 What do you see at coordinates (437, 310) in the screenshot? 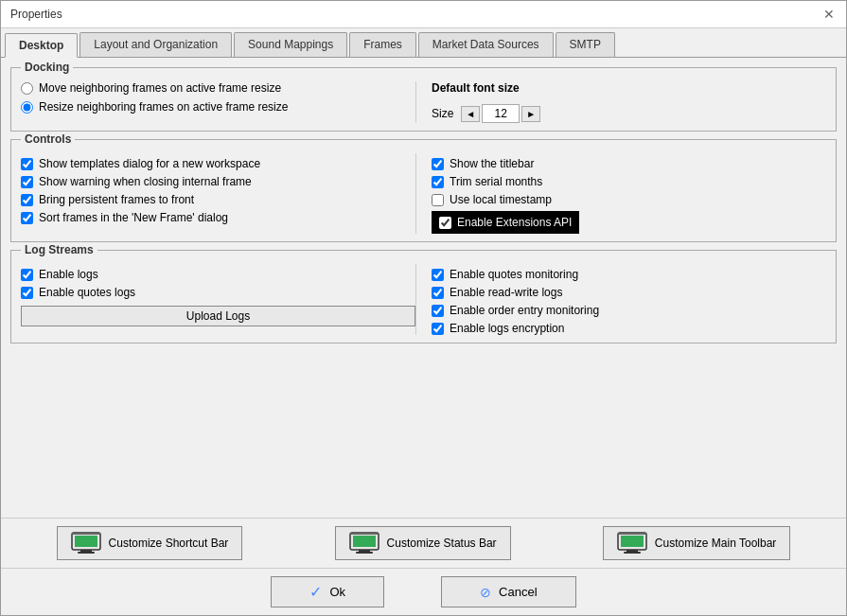
I see `log-enable-order-check` at bounding box center [437, 310].